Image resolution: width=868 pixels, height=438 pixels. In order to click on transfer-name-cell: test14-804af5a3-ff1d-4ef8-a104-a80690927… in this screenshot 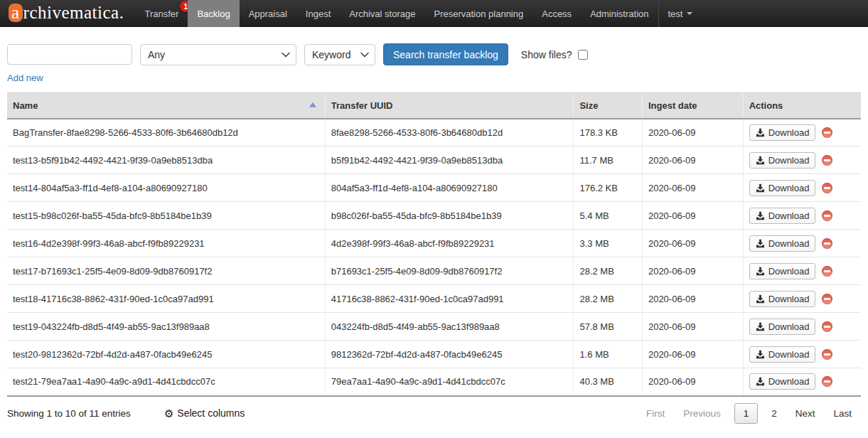, I will do `click(166, 188)`.